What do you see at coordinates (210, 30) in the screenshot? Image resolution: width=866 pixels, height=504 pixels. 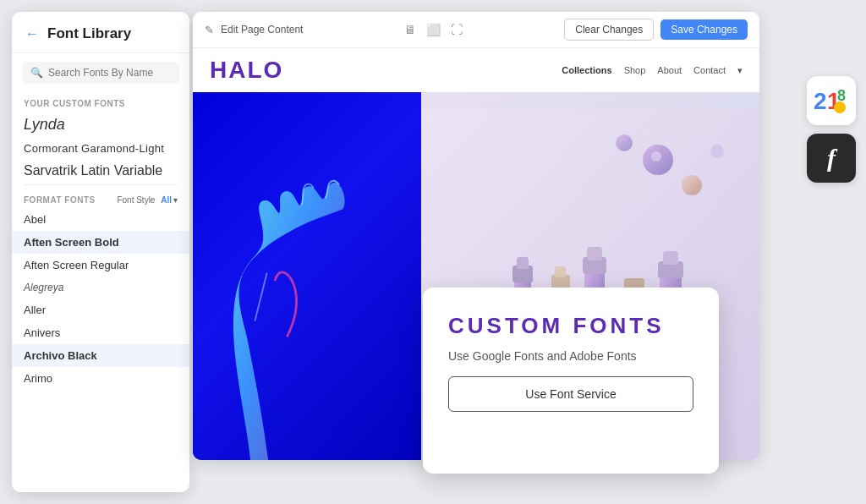 I see `edit-icon: ✎` at bounding box center [210, 30].